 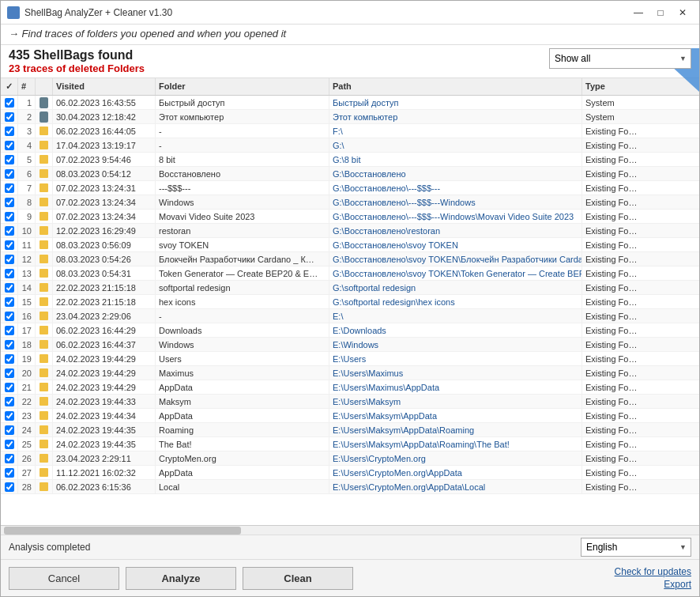 What do you see at coordinates (350, 117) in the screenshot?
I see `table-row: 230.04.2023 12:18:42Этот компьютерЭтот к…` at bounding box center [350, 117].